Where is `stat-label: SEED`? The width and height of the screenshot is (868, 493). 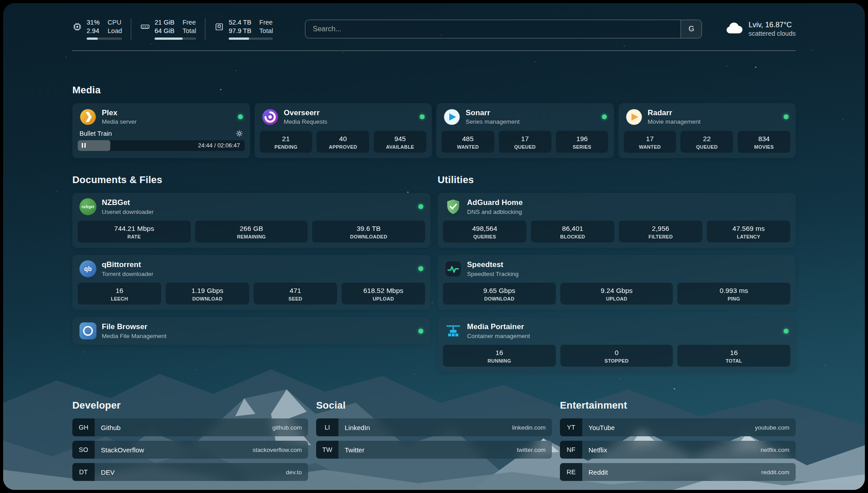
stat-label: SEED is located at coordinates (296, 299).